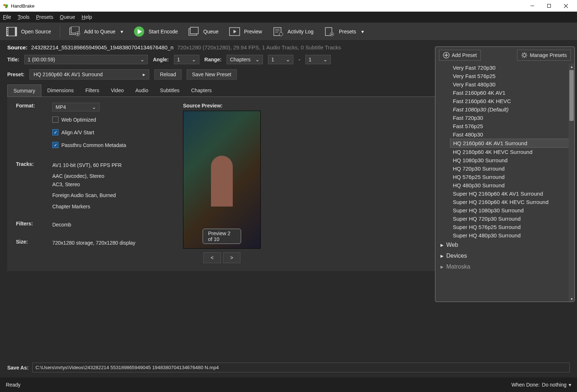  Describe the element at coordinates (288, 6) in the screenshot. I see `titlebar: HandBrake` at that location.